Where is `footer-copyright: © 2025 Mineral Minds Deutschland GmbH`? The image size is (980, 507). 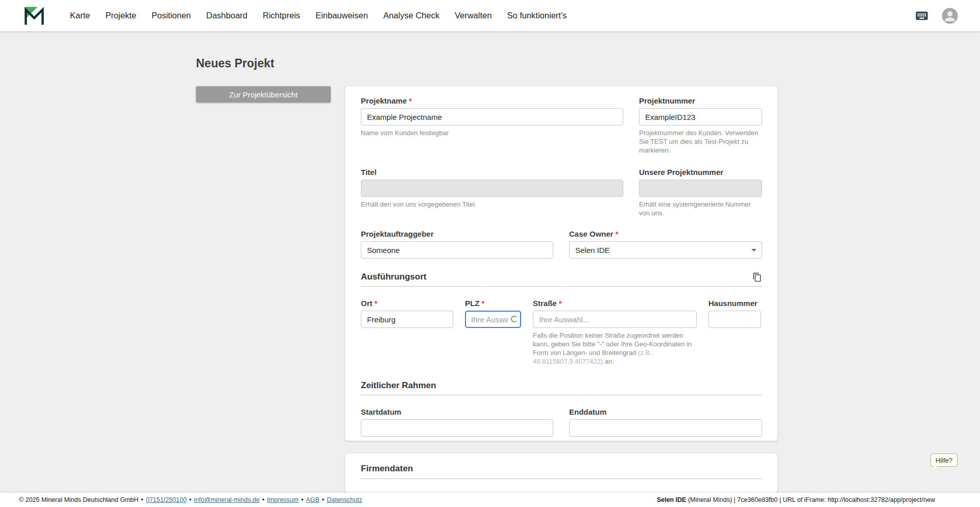 footer-copyright: © 2025 Mineral Minds Deutschland GmbH is located at coordinates (79, 500).